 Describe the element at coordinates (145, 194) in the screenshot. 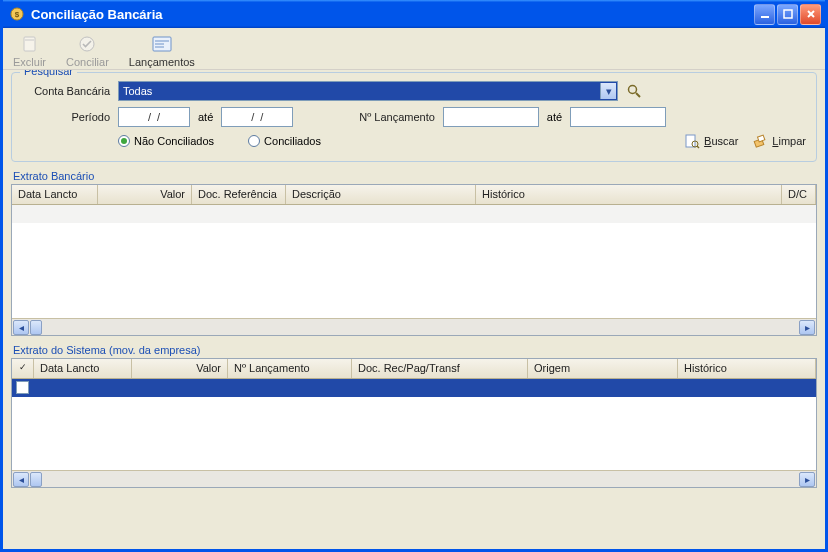

I see `col-valor: Valor` at that location.